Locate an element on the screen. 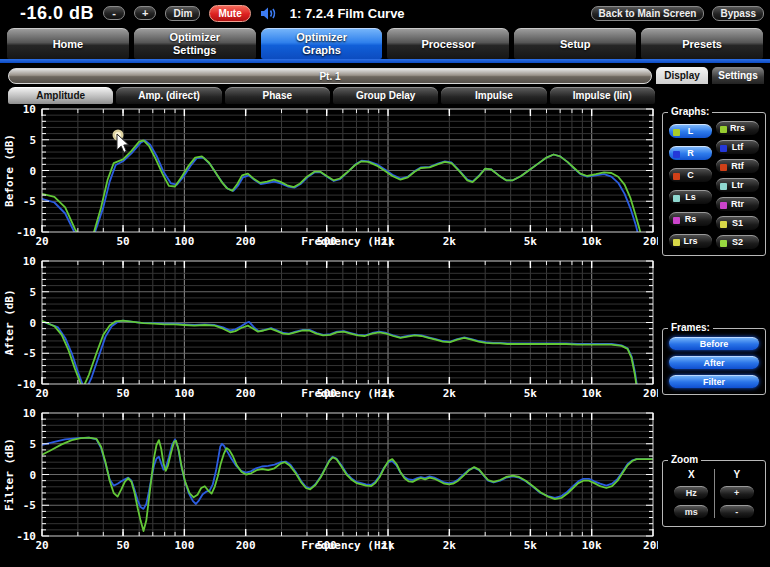 The height and width of the screenshot is (567, 770). channel-button-ltr: Ltr is located at coordinates (738, 185).